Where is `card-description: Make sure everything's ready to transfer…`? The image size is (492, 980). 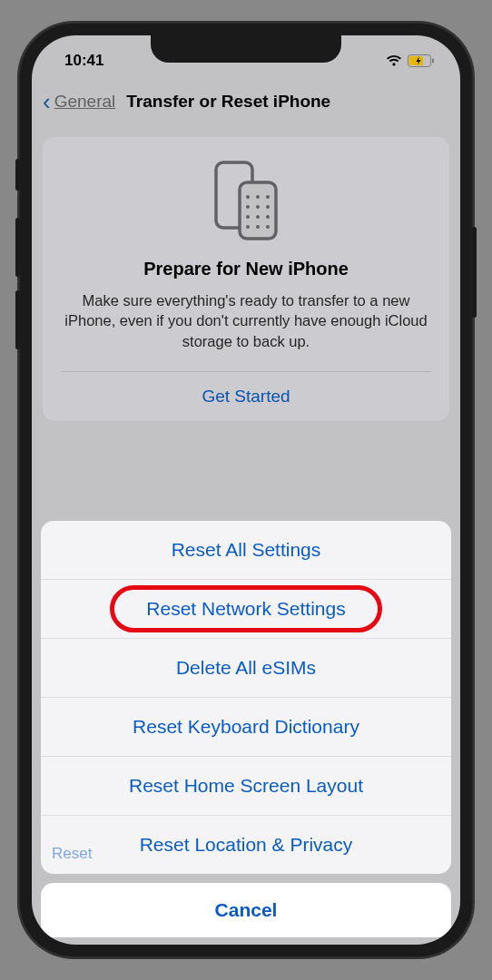 card-description: Make sure everything's ready to transfer… is located at coordinates (246, 321).